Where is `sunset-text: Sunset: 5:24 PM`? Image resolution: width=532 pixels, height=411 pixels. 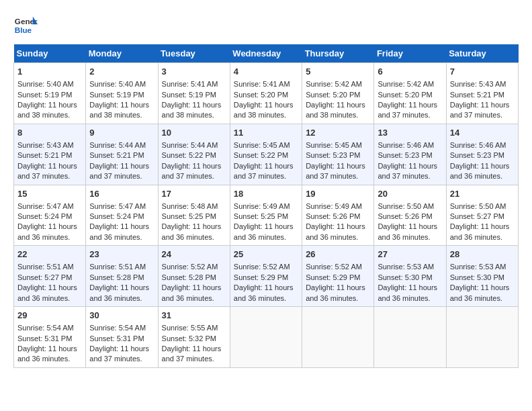
sunset-text: Sunset: 5:24 PM is located at coordinates (44, 216).